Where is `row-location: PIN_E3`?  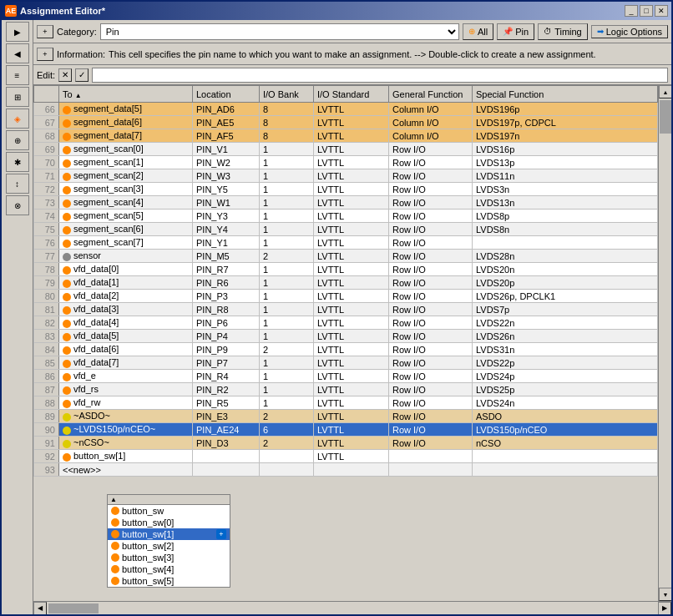
row-location: PIN_E3 is located at coordinates (226, 417).